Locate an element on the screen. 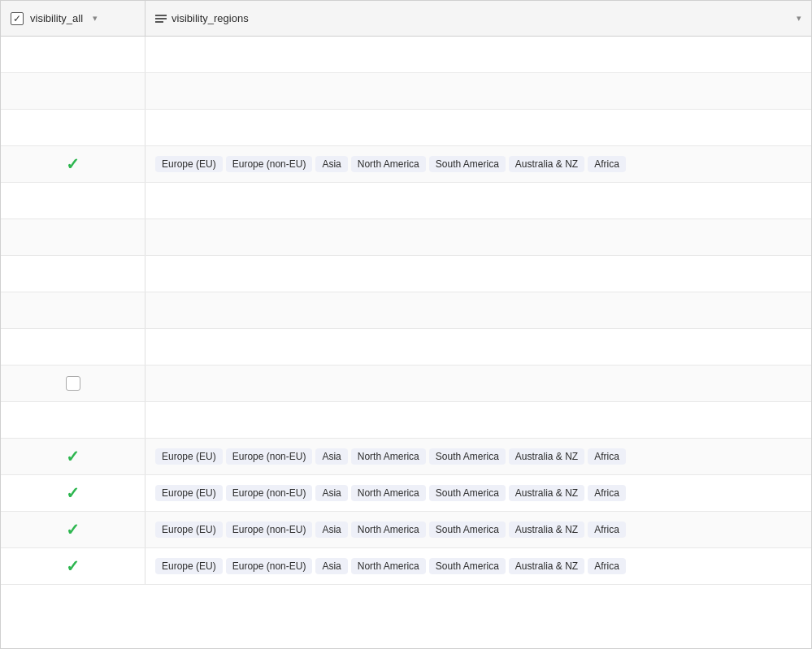 This screenshot has height=649, width=812. col1-header: visibility_all ▾ is located at coordinates (73, 18).